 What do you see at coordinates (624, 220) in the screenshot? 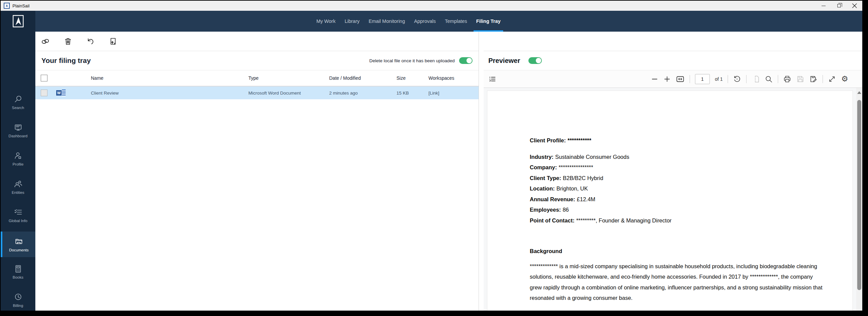
I see `doc-field-value: *********, Founder & Managing Director` at bounding box center [624, 220].